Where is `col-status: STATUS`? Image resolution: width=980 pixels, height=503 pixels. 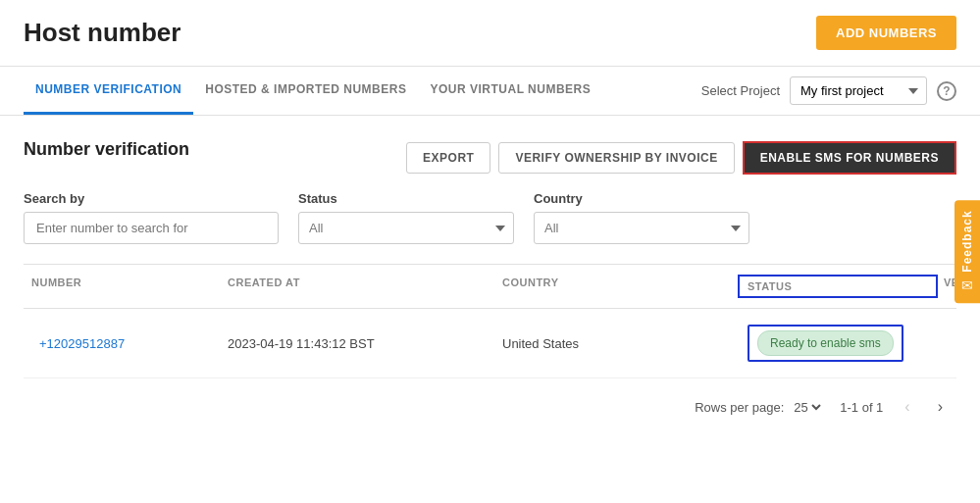 col-status: STATUS is located at coordinates (838, 286).